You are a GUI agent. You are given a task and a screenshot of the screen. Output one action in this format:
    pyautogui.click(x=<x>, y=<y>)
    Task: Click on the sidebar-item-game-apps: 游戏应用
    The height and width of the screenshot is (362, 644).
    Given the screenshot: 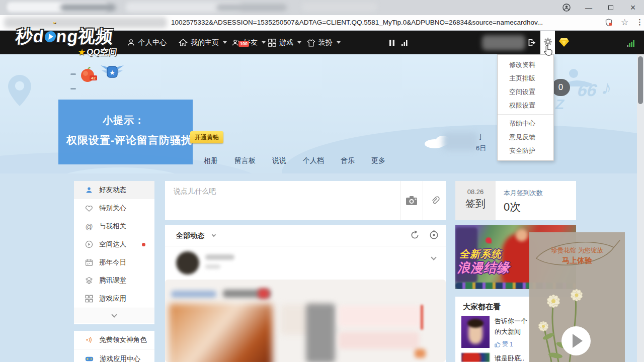 What is the action you would take?
    pyautogui.click(x=114, y=299)
    